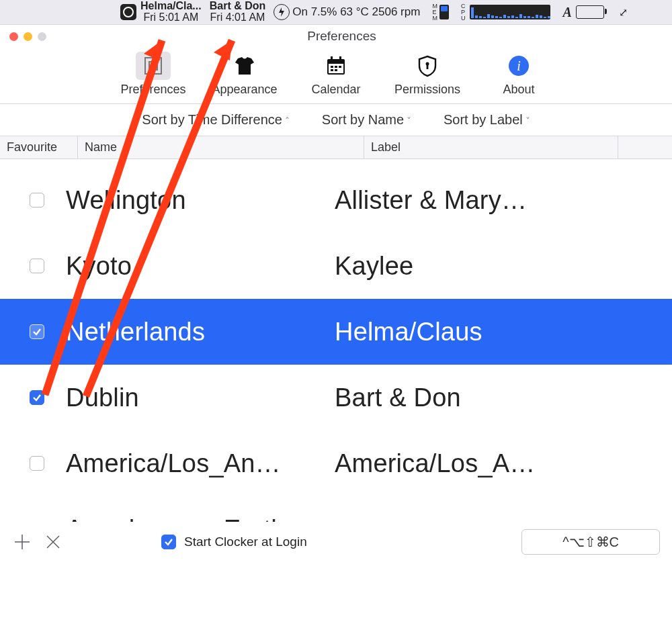 The width and height of the screenshot is (672, 642). What do you see at coordinates (336, 200) in the screenshot?
I see `table-row: WellingtonAllister & Mary…` at bounding box center [336, 200].